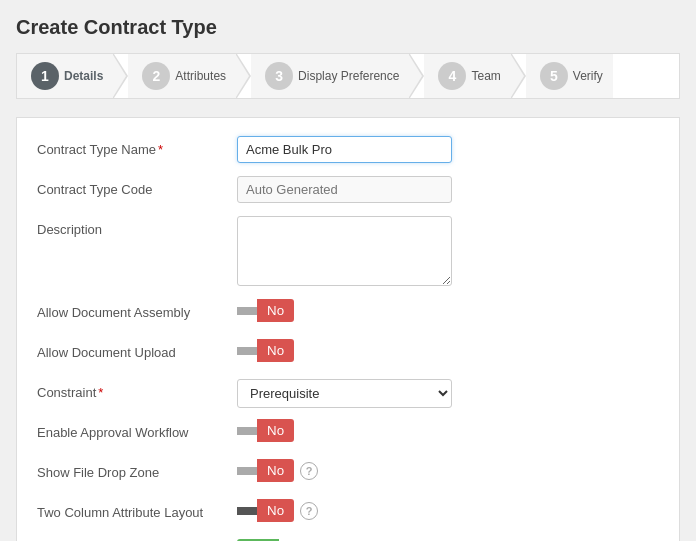 The image size is (696, 541). I want to click on description-input, so click(344, 251).